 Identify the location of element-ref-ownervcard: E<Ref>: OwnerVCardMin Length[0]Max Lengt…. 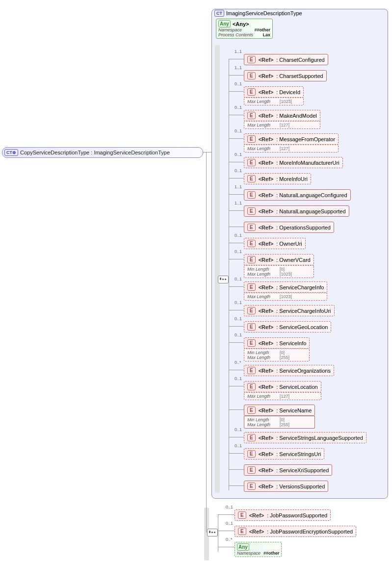
(279, 266).